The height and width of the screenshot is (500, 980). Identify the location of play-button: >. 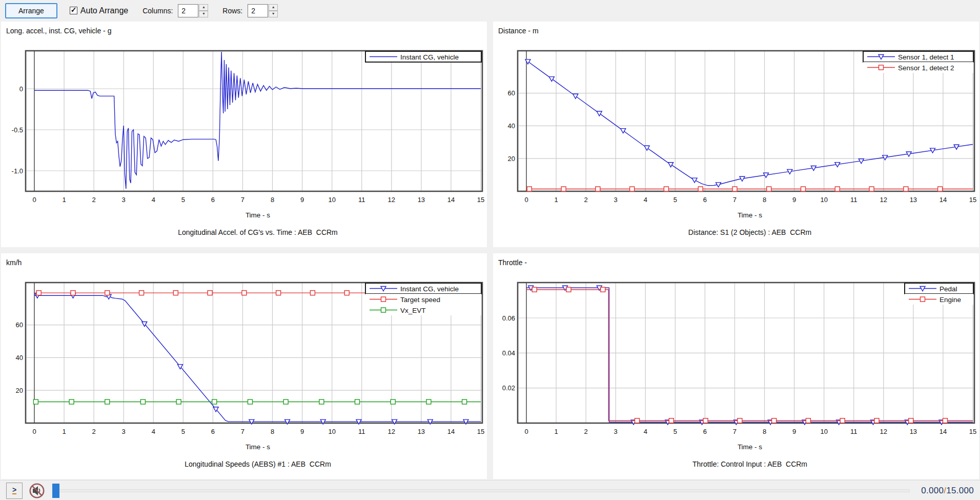
(14, 491).